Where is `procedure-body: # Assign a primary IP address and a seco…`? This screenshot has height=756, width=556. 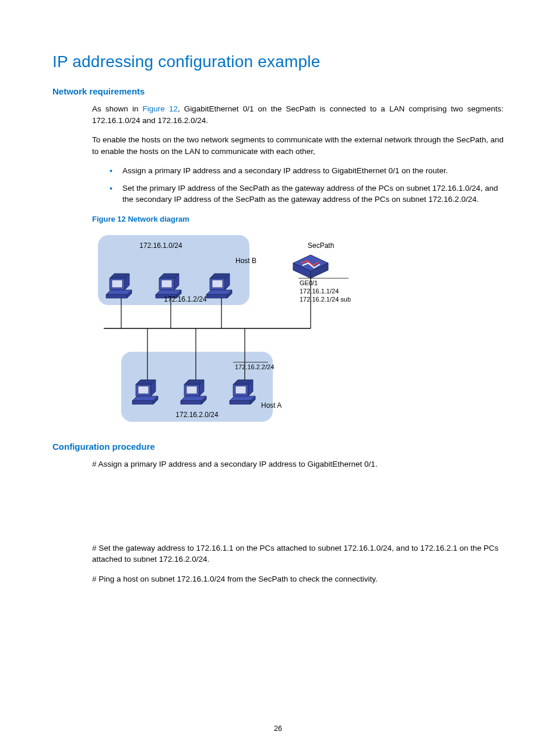
procedure-body: # Assign a primary IP address and a seco… is located at coordinates (298, 522).